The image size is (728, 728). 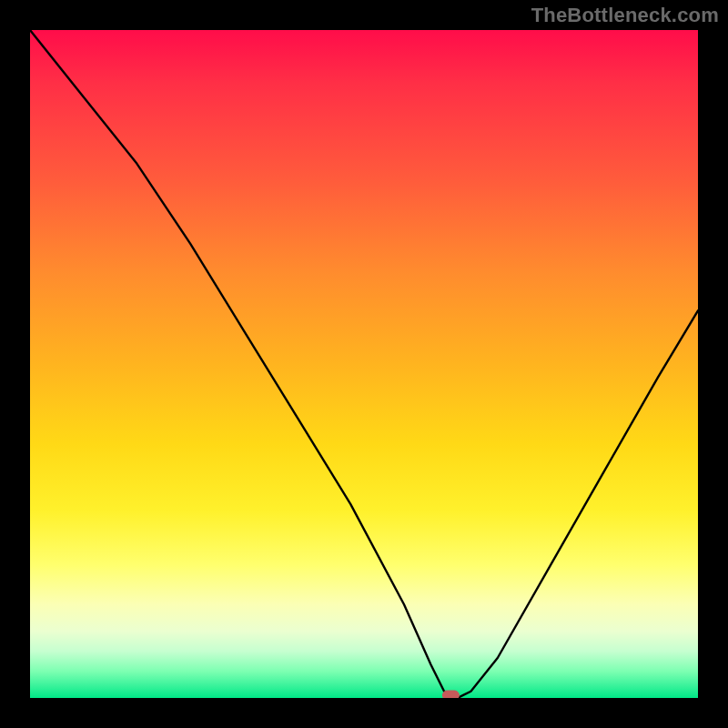 I want to click on watermark-label: TheBottleneck.com, so click(x=625, y=15).